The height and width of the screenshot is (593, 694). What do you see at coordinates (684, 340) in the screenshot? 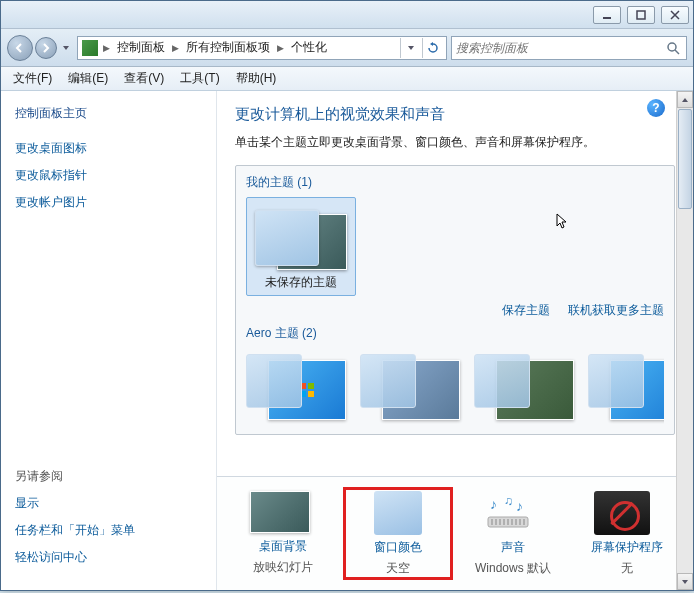
I see `vertical-scrollbar` at bounding box center [684, 340].